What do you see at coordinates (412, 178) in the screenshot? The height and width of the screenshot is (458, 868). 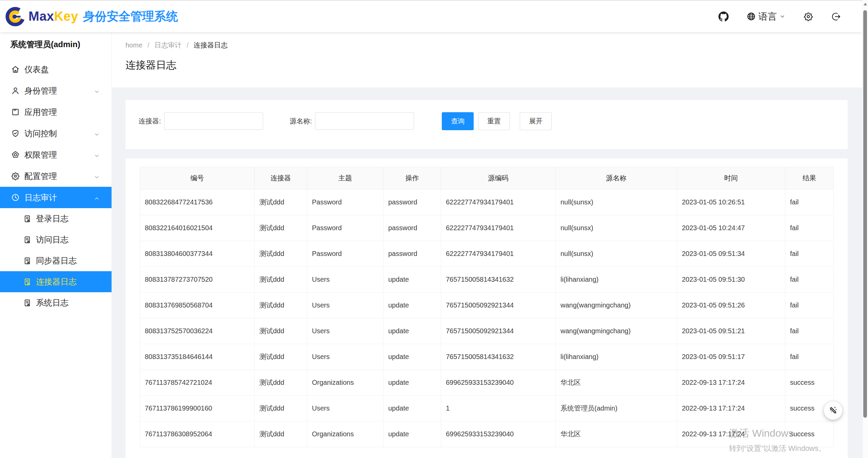 I see `column-header: 操作` at bounding box center [412, 178].